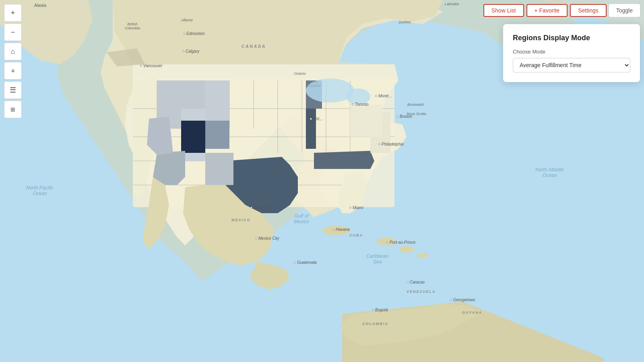  What do you see at coordinates (13, 109) in the screenshot?
I see `expand-button: ⊞` at bounding box center [13, 109].